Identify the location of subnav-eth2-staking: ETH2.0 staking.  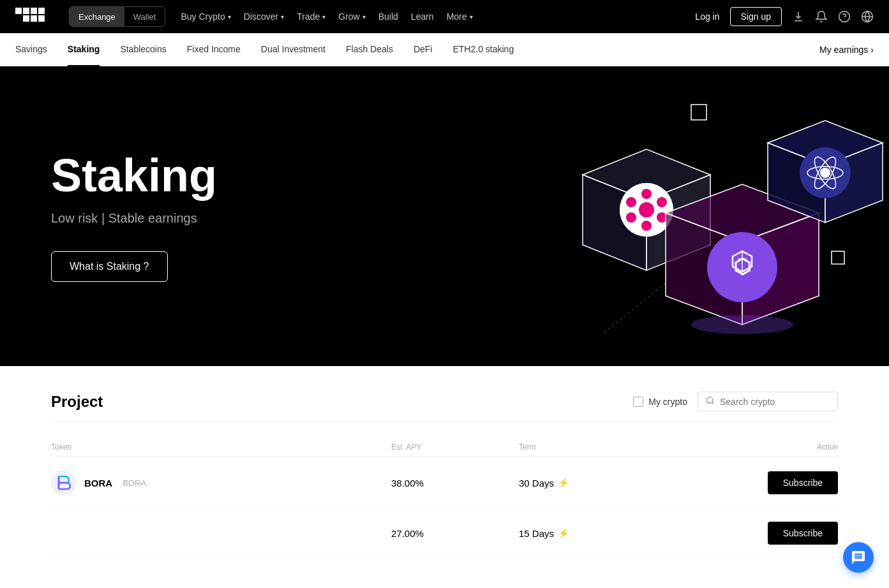
(483, 50).